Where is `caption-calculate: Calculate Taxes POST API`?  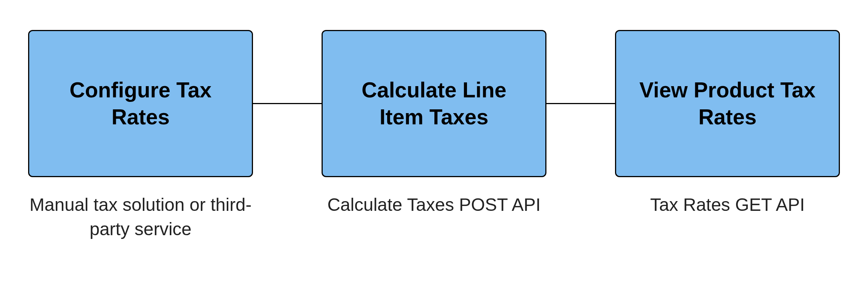
caption-calculate: Calculate Taxes POST API is located at coordinates (434, 205).